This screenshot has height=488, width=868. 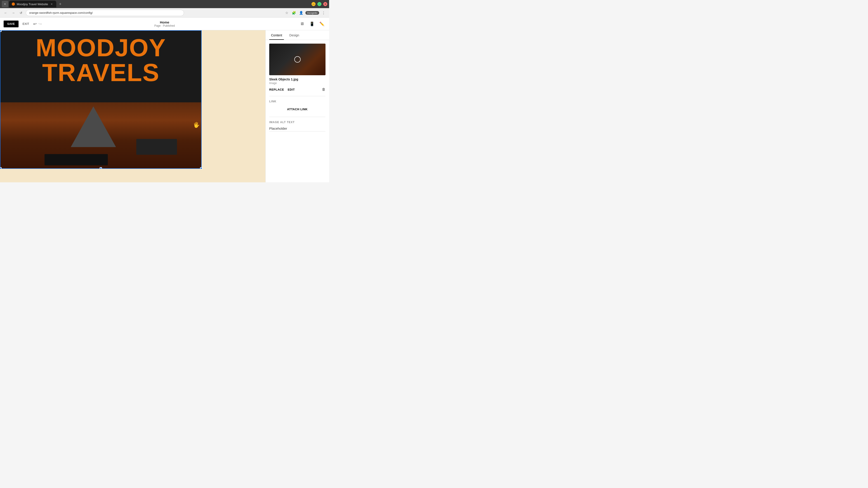 I want to click on address-input: orange-swordfish-rpzm.squarespace.com/co…, so click(x=105, y=13).